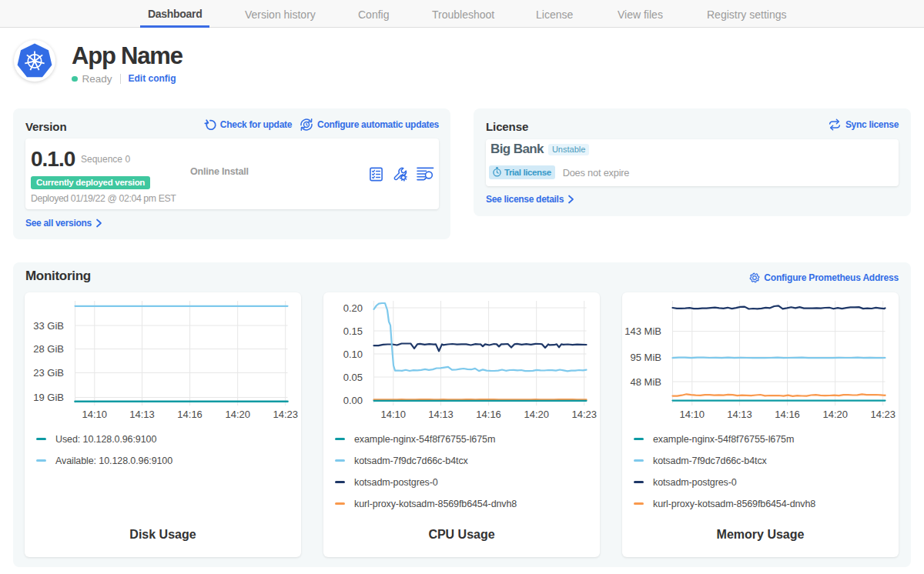 The height and width of the screenshot is (574, 924). I want to click on svg-text: 143 MiB, so click(643, 331).